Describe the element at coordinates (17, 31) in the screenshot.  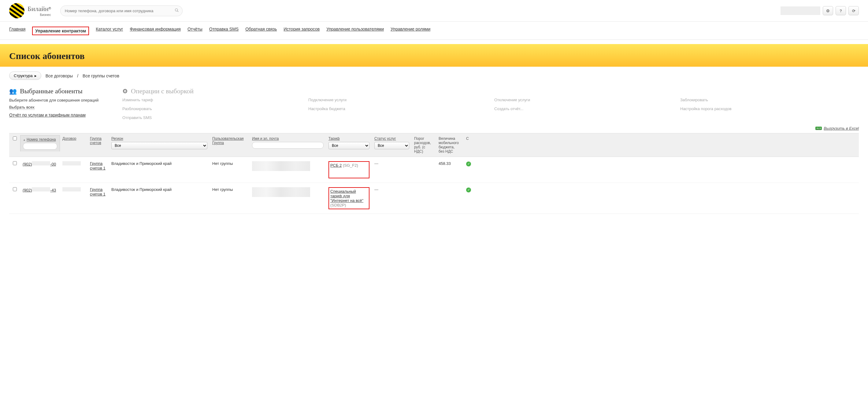
I see `nav-main: Главная` at that location.